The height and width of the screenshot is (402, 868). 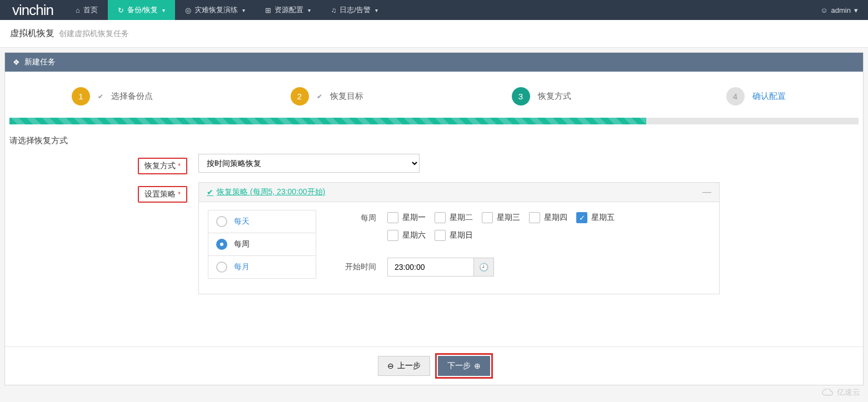 What do you see at coordinates (459, 248) in the screenshot?
I see `strategy-body: 每天 每周 每月 每周` at bounding box center [459, 248].